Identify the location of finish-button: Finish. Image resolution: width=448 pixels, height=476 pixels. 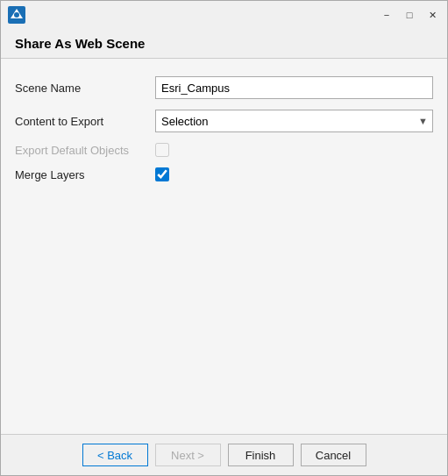
(261, 455).